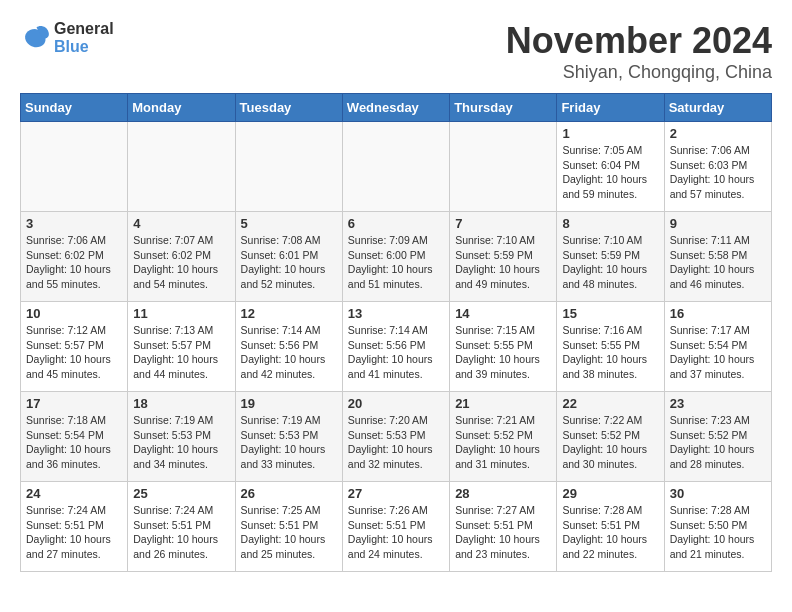  Describe the element at coordinates (503, 224) in the screenshot. I see `day-number: 7` at that location.